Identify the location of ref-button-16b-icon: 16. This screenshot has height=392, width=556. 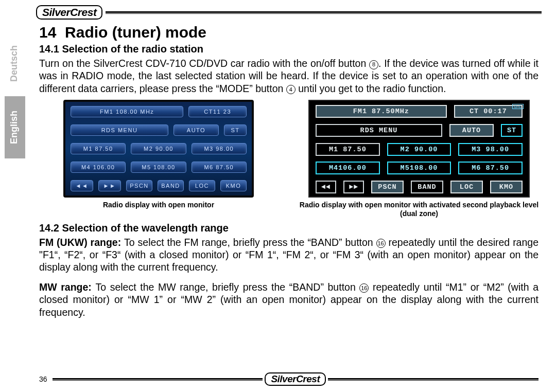
(364, 288).